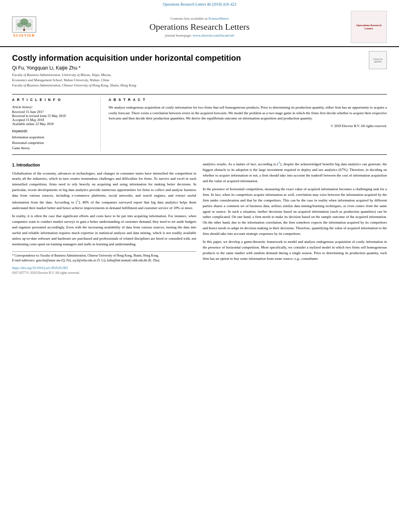 The width and height of the screenshot is (399, 532). What do you see at coordinates (104, 191) in the screenshot?
I see `body-left-para-1: Globalization of the economy, advances i…` at bounding box center [104, 191].